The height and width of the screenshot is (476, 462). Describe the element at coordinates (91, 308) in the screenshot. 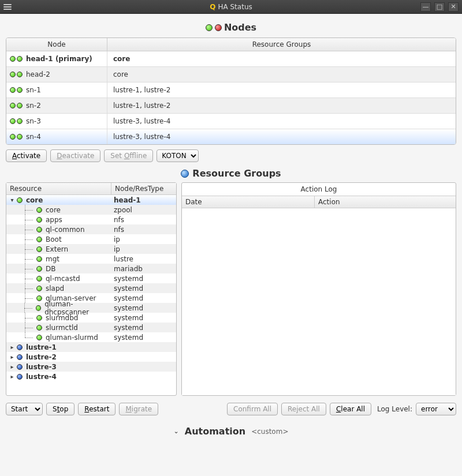

I see `tree-resource-row: qluman-dhcpscannersystemd` at that location.